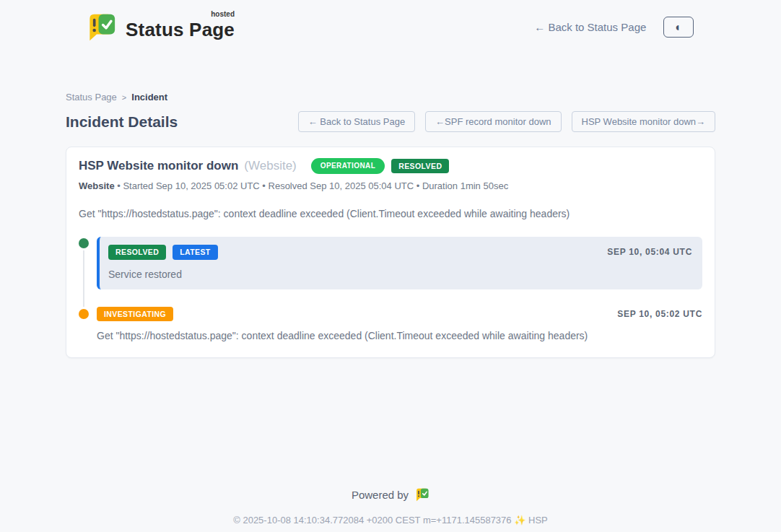 The width and height of the screenshot is (781, 532). I want to click on incident-meta-details: • Started Sep 10, 2025 05:02 UTC • Resol…, so click(313, 186).